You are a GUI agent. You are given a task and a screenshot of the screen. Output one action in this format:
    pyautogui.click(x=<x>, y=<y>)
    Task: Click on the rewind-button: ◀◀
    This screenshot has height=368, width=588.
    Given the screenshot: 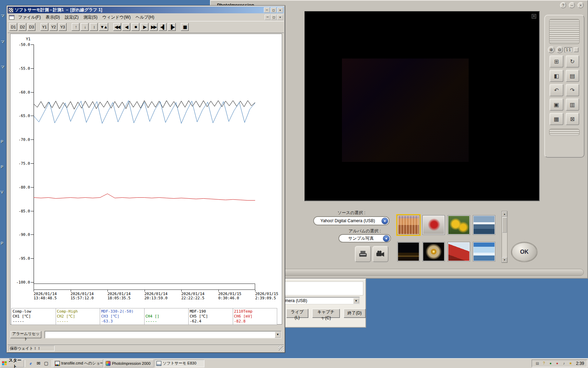 What is the action you would take?
    pyautogui.click(x=117, y=27)
    